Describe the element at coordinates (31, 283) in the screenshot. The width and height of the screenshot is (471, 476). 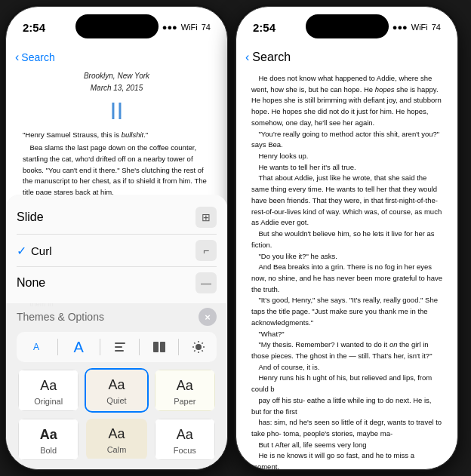
I see `none-label: None` at that location.